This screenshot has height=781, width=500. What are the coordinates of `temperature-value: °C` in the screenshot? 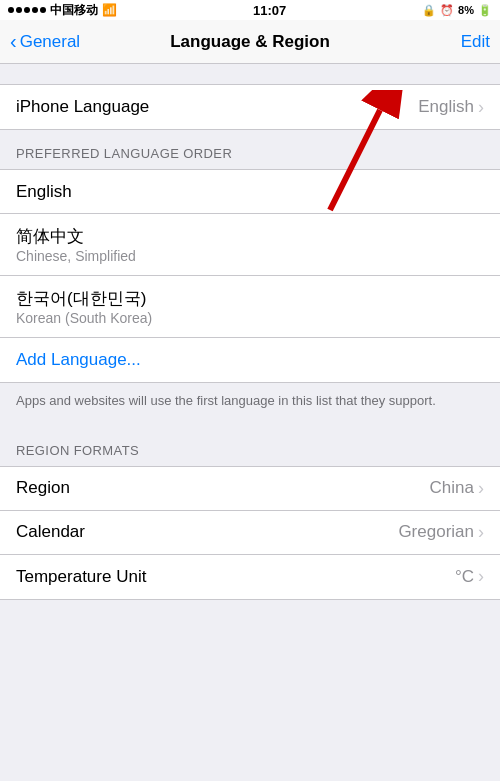 It's located at (464, 577).